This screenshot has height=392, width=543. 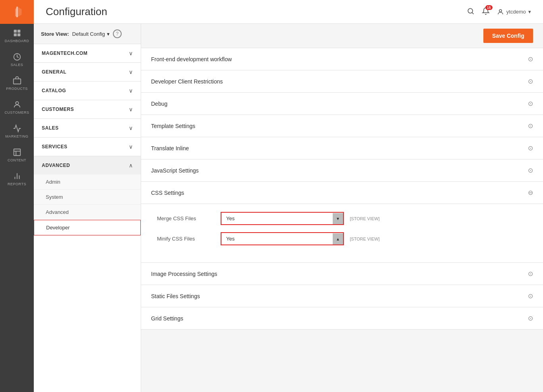 What do you see at coordinates (91, 34) in the screenshot?
I see `store-view-dropdown: Default Config ▾` at bounding box center [91, 34].